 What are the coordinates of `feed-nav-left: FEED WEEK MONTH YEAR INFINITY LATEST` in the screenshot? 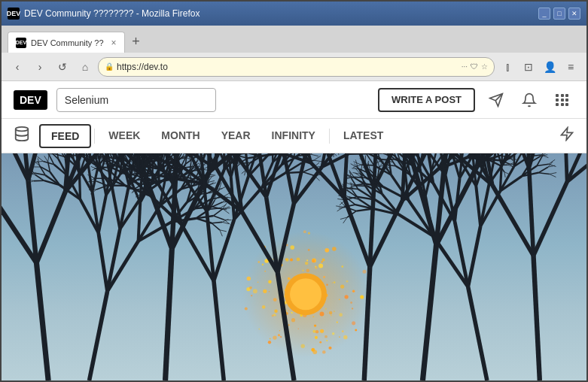 It's located at (203, 136).